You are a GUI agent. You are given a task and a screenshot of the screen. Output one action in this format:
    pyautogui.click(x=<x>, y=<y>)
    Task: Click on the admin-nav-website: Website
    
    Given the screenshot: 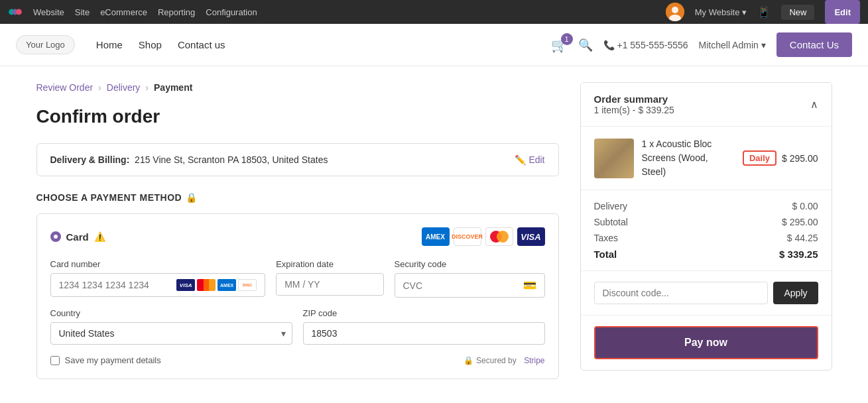 What is the action you would take?
    pyautogui.click(x=49, y=12)
    